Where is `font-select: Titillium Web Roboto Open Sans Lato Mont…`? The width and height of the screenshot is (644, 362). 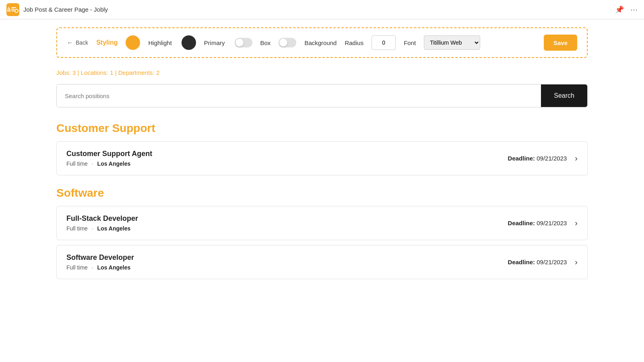
font-select: Titillium Web Roboto Open Sans Lato Mont… is located at coordinates (452, 43).